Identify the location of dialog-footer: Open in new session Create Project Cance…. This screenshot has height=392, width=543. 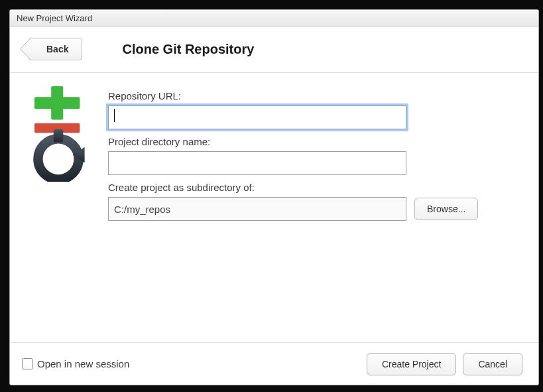
(274, 363).